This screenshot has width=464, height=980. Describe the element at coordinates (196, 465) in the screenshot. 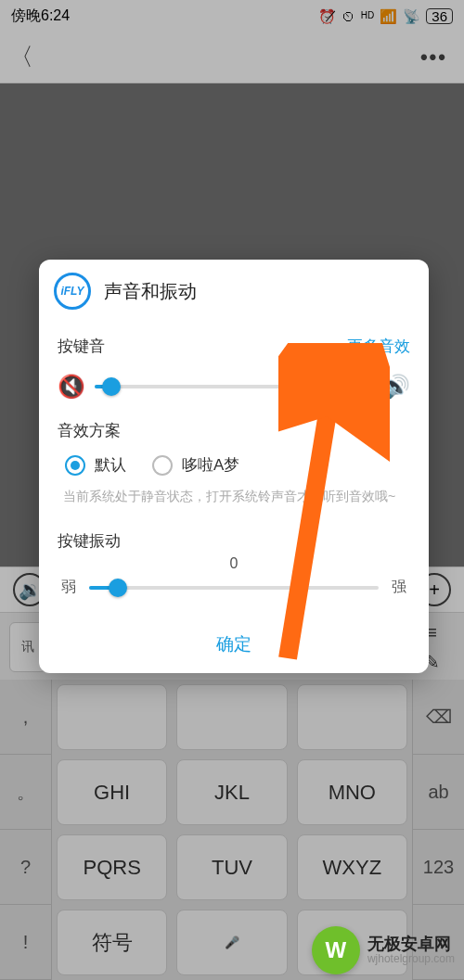

I see `radio-doraemon: 哆啦A梦` at that location.